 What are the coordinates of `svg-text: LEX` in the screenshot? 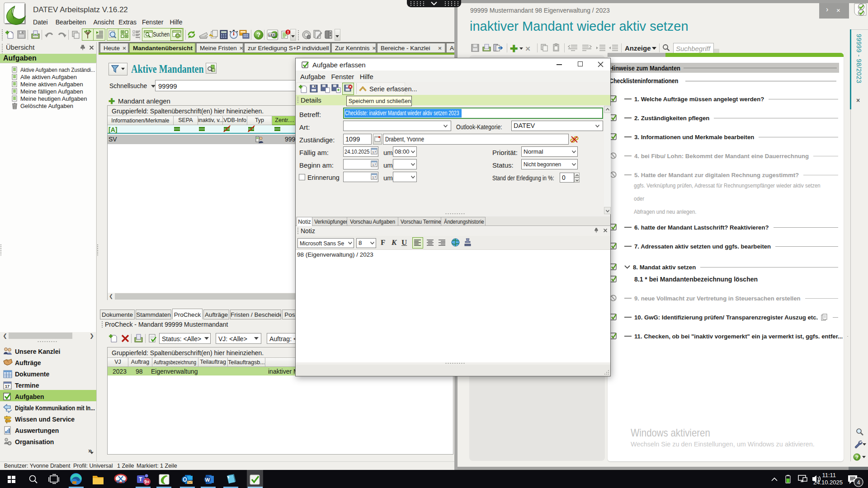 It's located at (272, 35).